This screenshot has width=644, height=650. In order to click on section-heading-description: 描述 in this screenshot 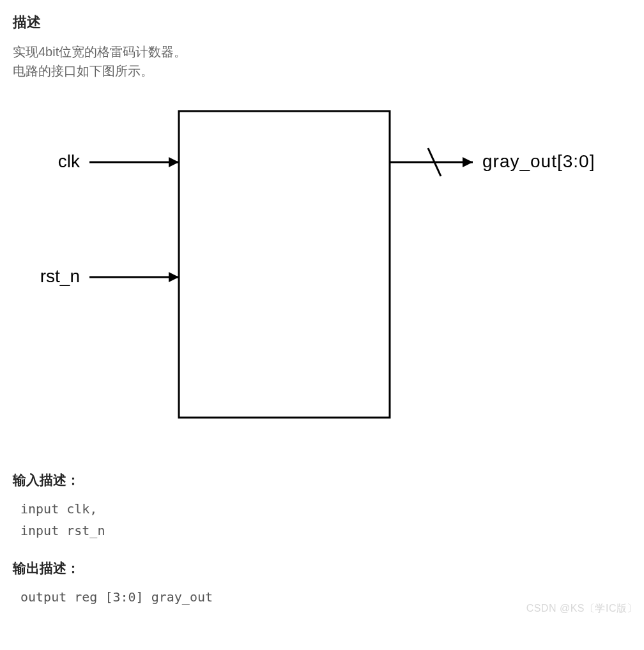, I will do `click(322, 22)`.